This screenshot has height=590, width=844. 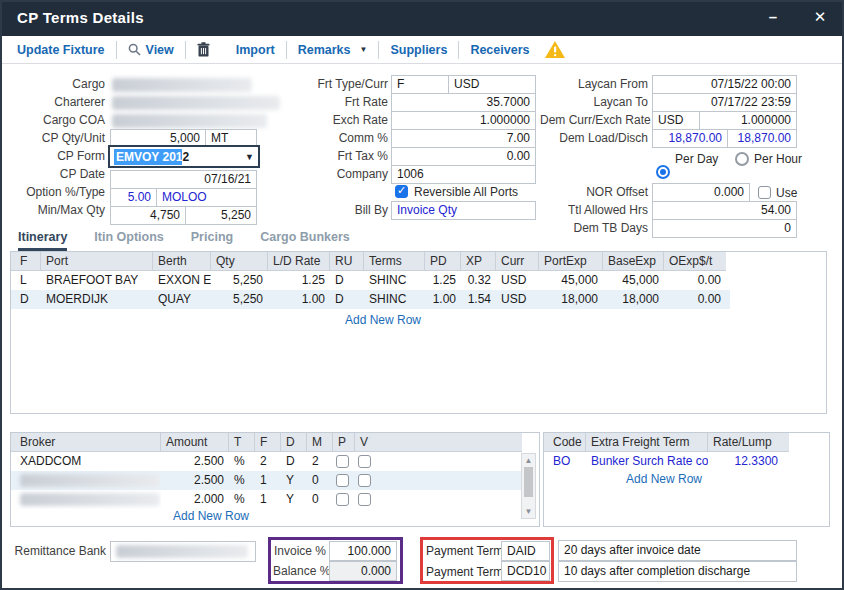 I want to click on charterer-field-redacted, so click(x=196, y=103).